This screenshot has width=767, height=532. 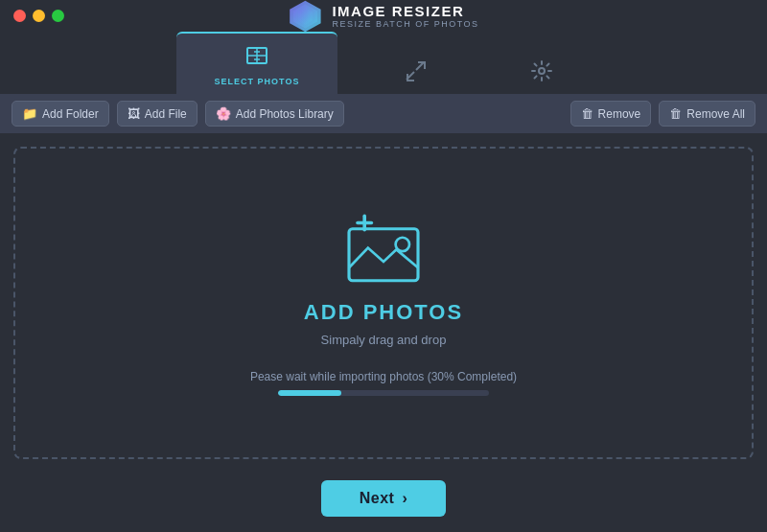 What do you see at coordinates (612, 113) in the screenshot?
I see `remove-button: 🗑 Remove` at bounding box center [612, 113].